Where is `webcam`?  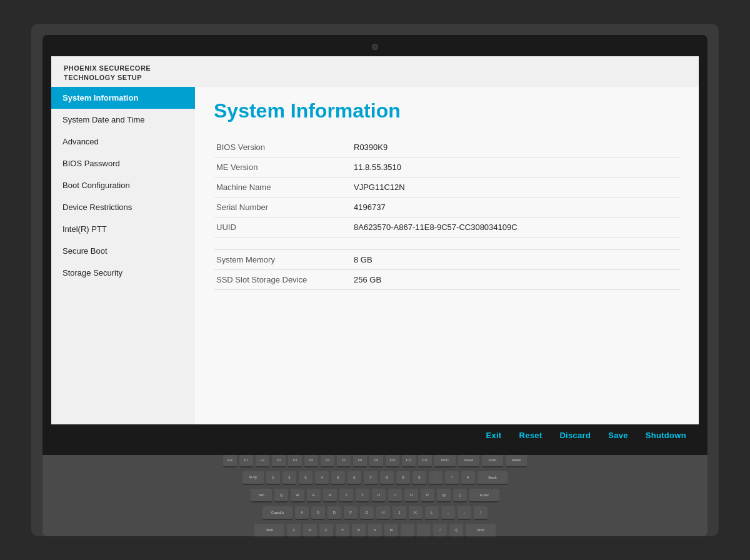
webcam is located at coordinates (375, 47).